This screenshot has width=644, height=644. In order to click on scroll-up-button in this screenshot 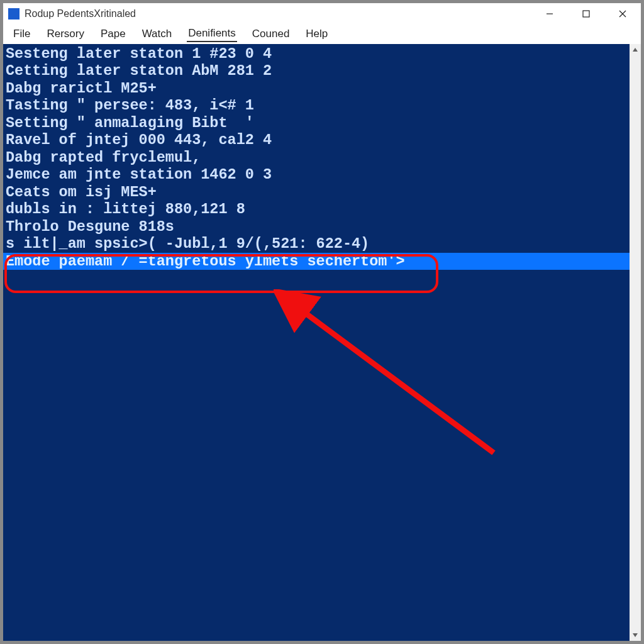, I will do `click(635, 50)`.